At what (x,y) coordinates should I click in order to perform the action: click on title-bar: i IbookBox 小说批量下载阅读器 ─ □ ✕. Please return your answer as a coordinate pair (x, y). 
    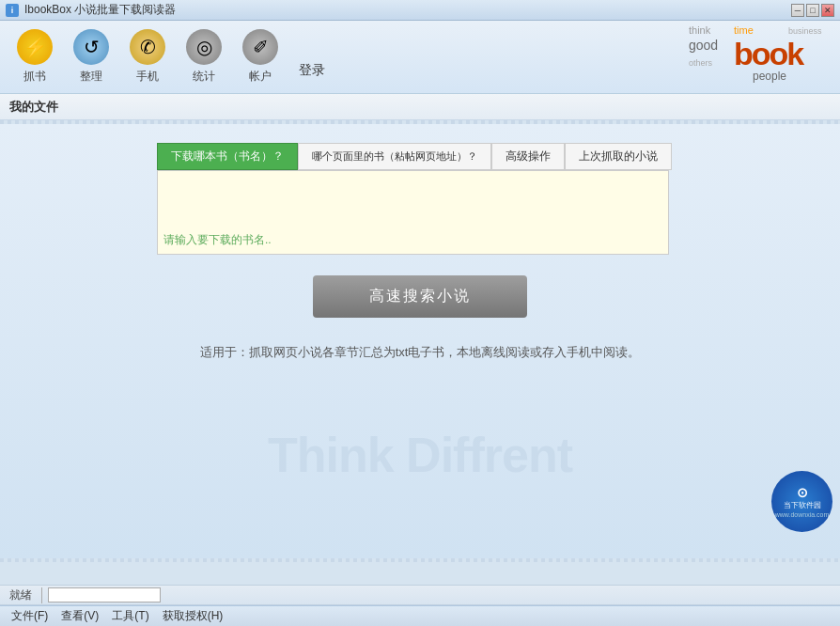
    Looking at the image, I should click on (420, 10).